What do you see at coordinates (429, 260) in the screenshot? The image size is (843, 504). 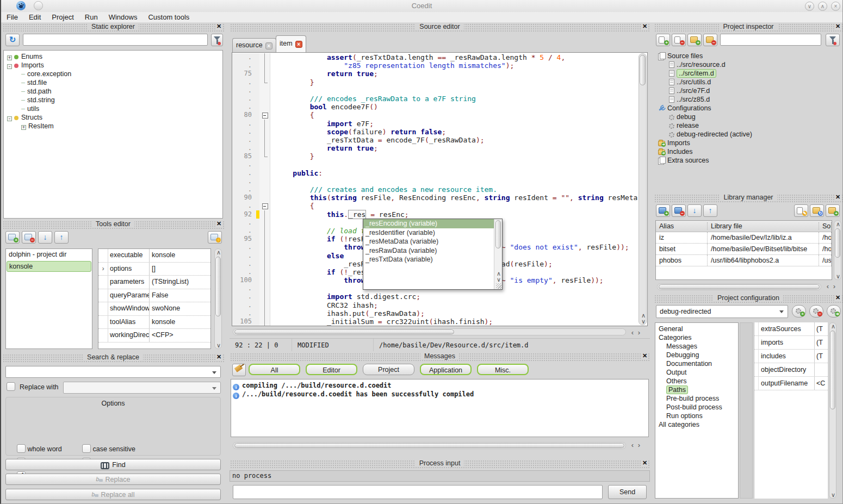 I see `completion-item: _resTxtData (variable)` at bounding box center [429, 260].